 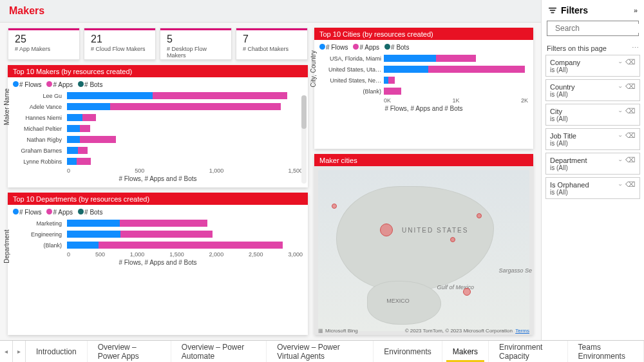 I want to click on tab-environment-capacity: Environment Capacity, so click(x=528, y=352).